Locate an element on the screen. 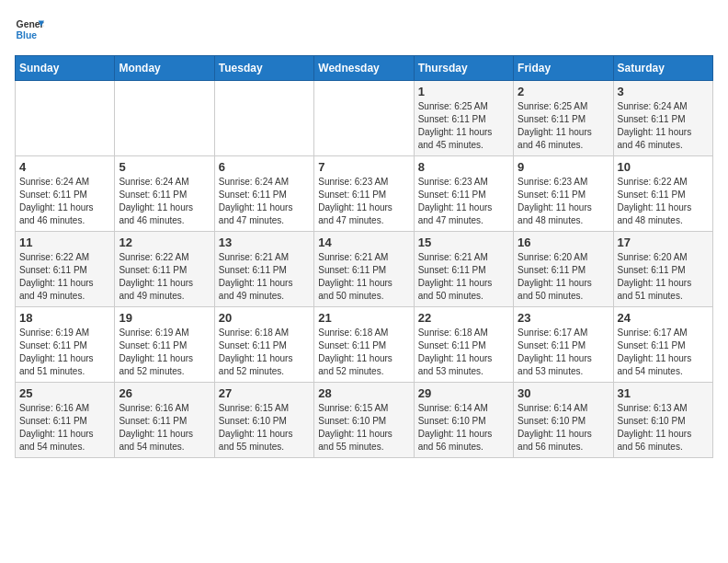  page-header: General Blue is located at coordinates (364, 29).